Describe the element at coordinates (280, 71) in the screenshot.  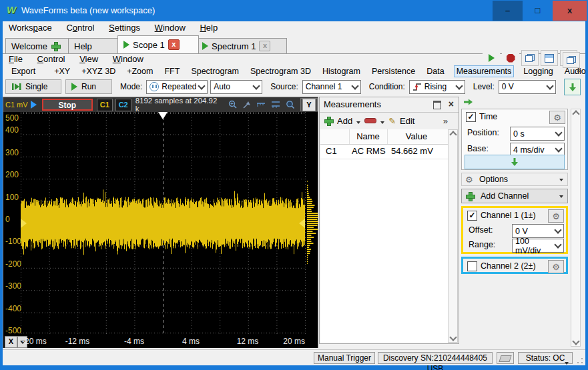
I see `toolbar-spectrogram-3d: Spectrogram 3D` at that location.